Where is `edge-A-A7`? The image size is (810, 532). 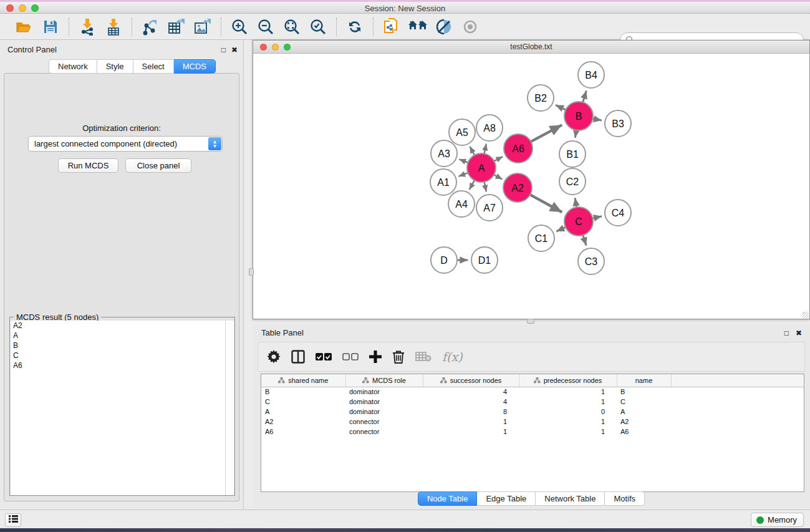 edge-A-A7 is located at coordinates (485, 187).